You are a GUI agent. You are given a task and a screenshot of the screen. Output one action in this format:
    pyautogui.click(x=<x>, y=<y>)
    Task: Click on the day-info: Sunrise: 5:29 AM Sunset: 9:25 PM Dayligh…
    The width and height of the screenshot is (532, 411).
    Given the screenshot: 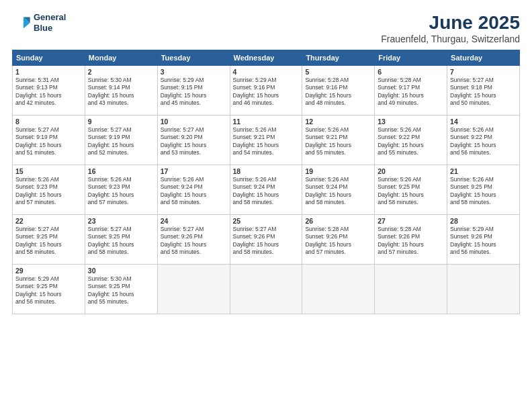 What is the action you would take?
    pyautogui.click(x=48, y=291)
    